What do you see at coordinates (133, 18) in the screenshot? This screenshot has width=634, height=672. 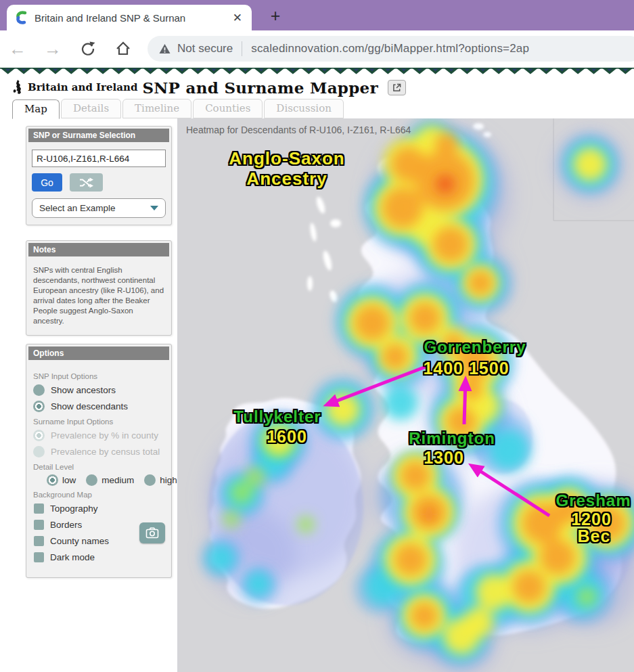 I see `browser-tab-title: Britain and Ireland SNP & Surnan` at bounding box center [133, 18].